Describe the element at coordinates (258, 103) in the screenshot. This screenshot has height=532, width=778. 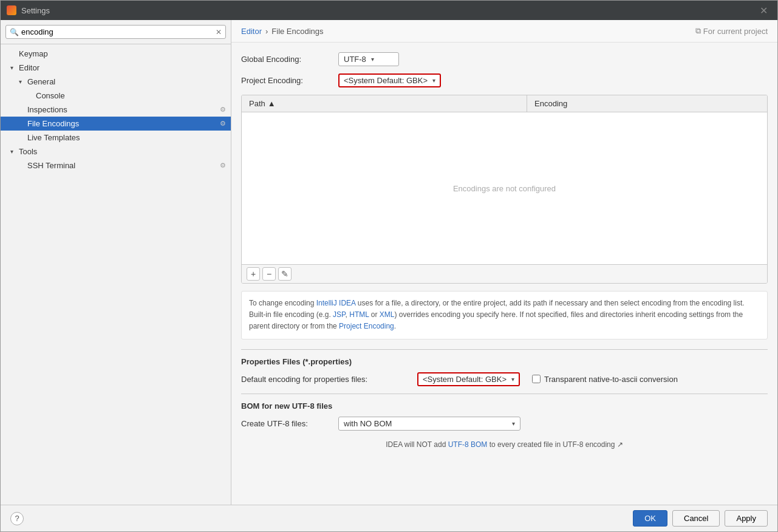
I see `col-path-label: Path` at that location.